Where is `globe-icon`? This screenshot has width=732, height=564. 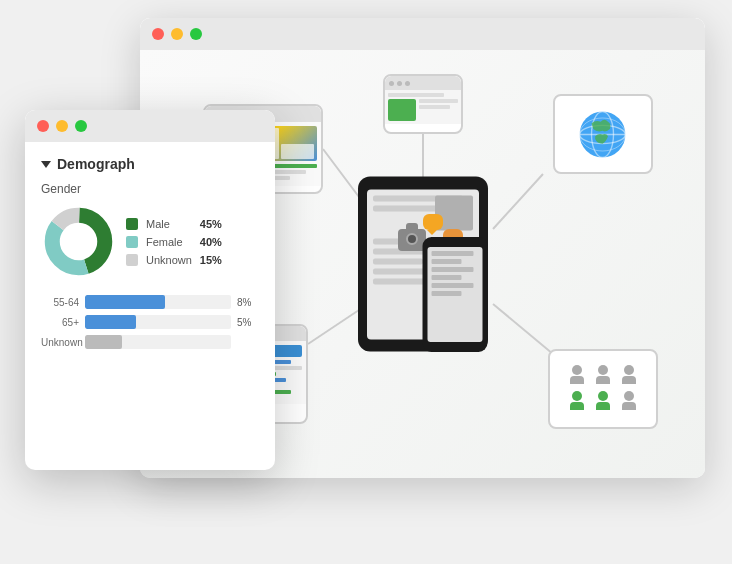 globe-icon is located at coordinates (602, 134).